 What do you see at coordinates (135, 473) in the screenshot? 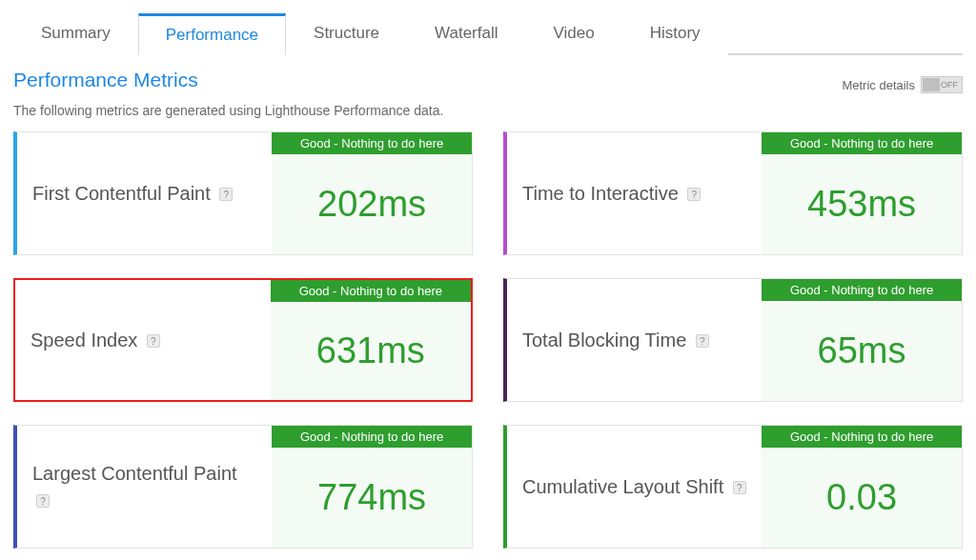
I see `metric-name-text: Largest Contentful Paint` at bounding box center [135, 473].